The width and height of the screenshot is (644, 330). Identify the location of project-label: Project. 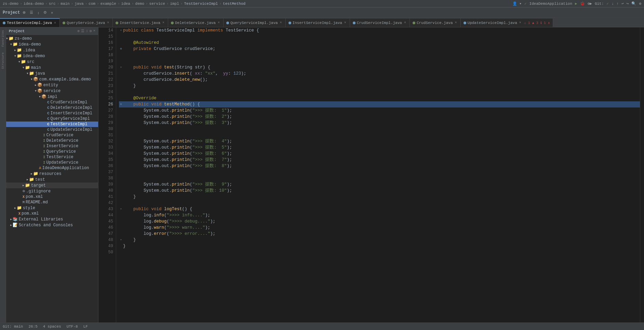
(11, 13).